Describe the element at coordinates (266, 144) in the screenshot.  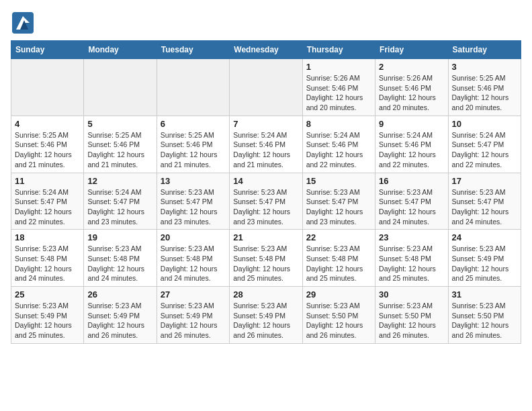
I see `calendar-cell: 7Sunrise: 5:24 AMSunset: 5:46 PMDaylight…` at that location.